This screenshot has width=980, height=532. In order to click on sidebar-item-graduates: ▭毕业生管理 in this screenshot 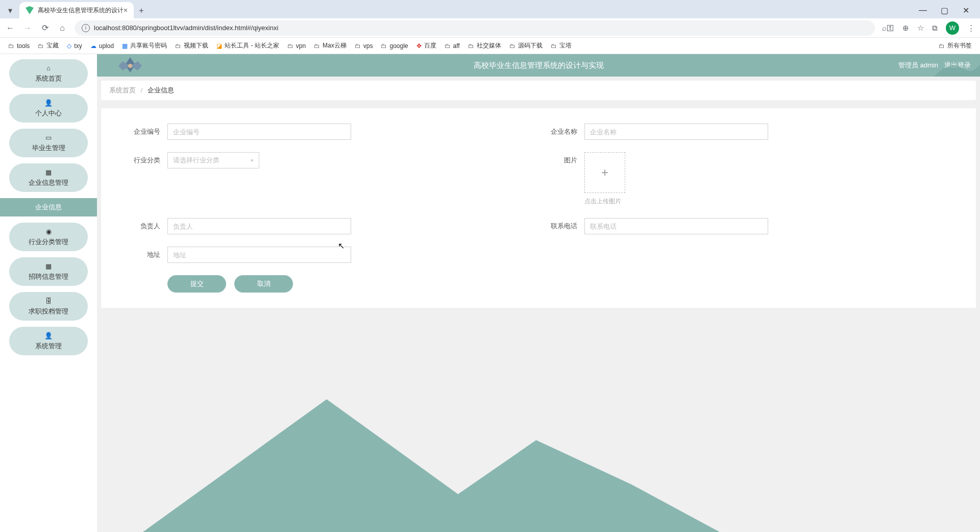, I will do `click(48, 143)`.